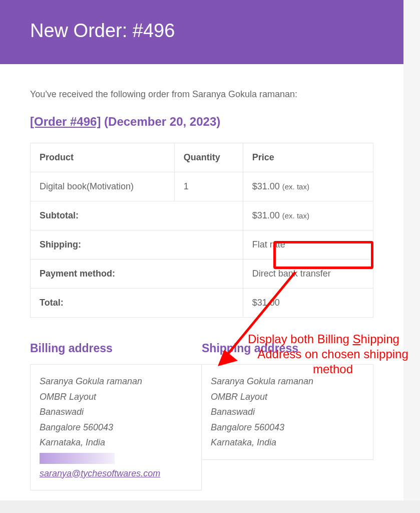 Image resolution: width=420 pixels, height=513 pixels. Describe the element at coordinates (100, 473) in the screenshot. I see `billing-email-link: saranya@tychesoftwares.com` at that location.